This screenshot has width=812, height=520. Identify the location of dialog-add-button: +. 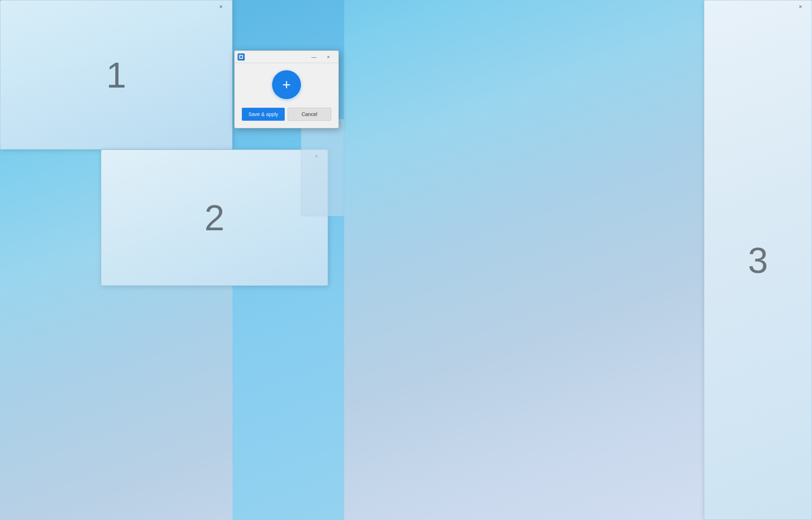
(287, 85).